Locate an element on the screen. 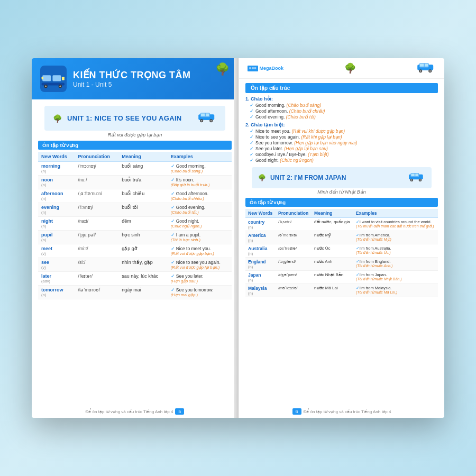  table-row: Australia(n) /ɒsˈtreɪliə/ nước Úc ✓I'm f… is located at coordinates (342, 251).